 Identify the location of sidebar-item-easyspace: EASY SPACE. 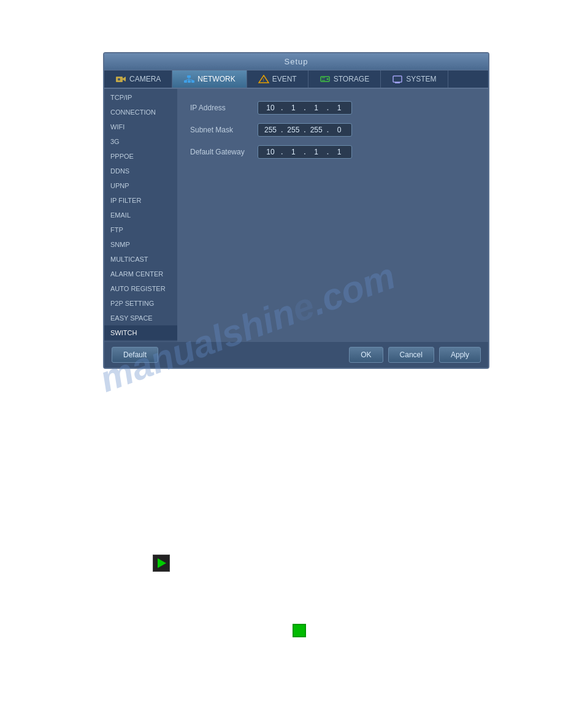
(141, 318).